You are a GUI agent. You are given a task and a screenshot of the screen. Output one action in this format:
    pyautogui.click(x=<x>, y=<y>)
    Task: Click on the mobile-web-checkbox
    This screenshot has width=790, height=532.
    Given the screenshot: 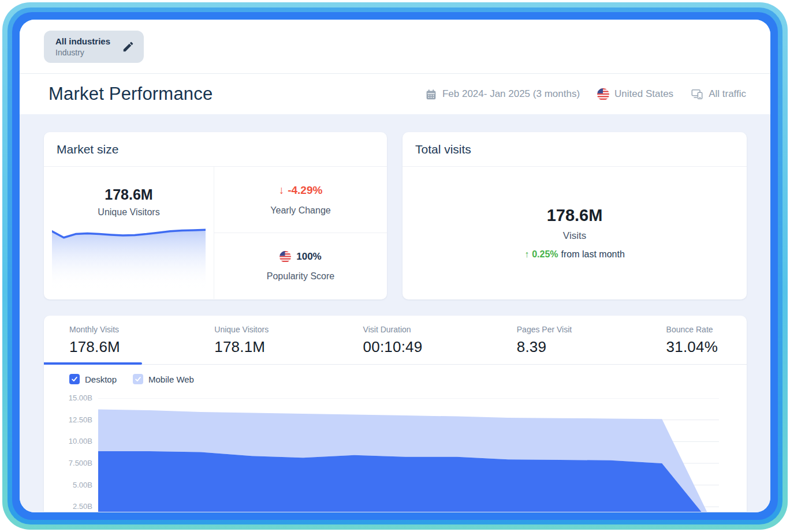 What is the action you would take?
    pyautogui.click(x=138, y=379)
    